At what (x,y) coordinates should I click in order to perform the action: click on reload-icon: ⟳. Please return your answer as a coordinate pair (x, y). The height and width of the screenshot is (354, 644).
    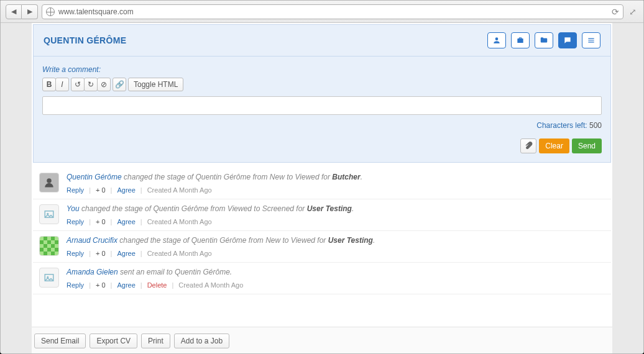
    Looking at the image, I should click on (615, 12).